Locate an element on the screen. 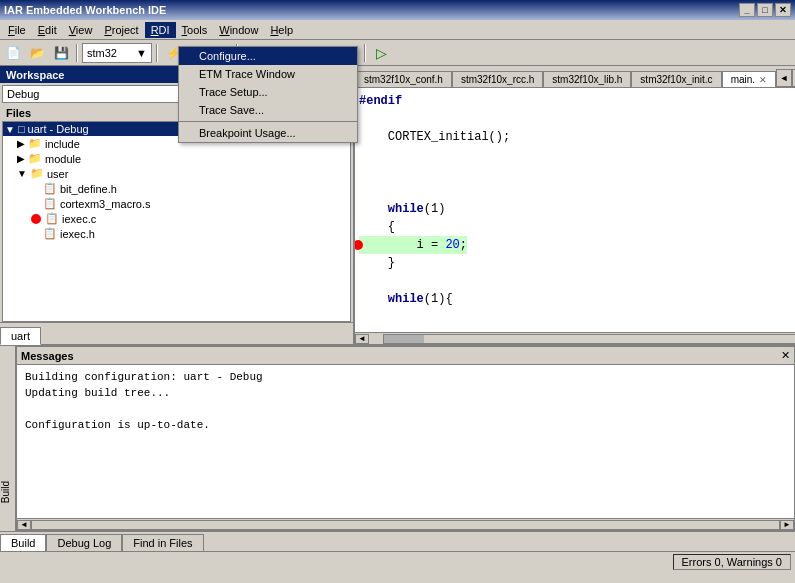 The image size is (795, 583). tab-label: main. is located at coordinates (743, 80).